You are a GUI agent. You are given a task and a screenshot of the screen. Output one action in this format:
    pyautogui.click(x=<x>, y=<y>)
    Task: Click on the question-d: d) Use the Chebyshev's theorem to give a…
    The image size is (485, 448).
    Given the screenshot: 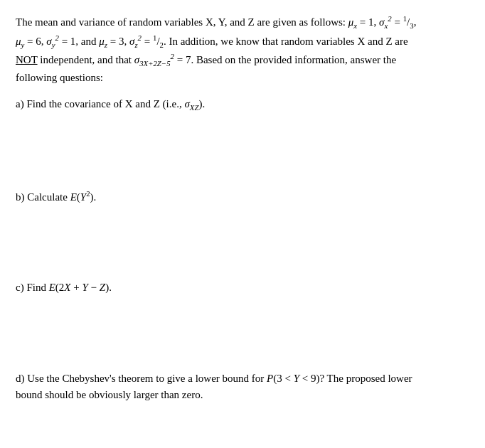 What is the action you would take?
    pyautogui.click(x=242, y=387)
    